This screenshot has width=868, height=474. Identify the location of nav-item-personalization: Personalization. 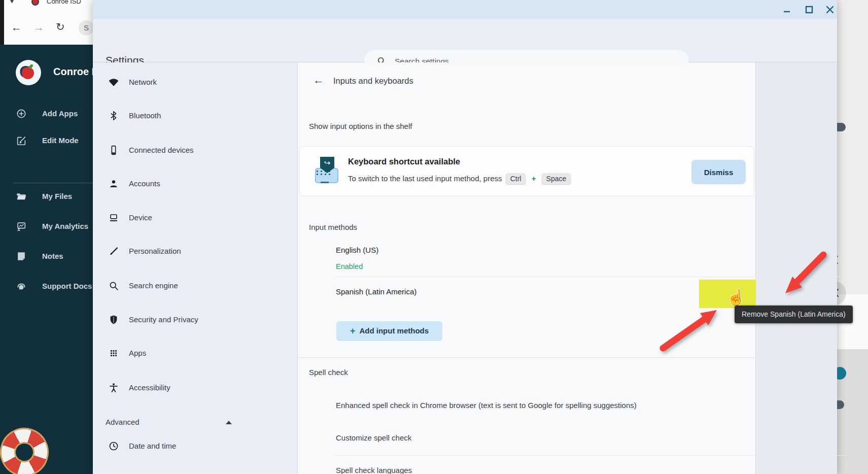
(195, 252).